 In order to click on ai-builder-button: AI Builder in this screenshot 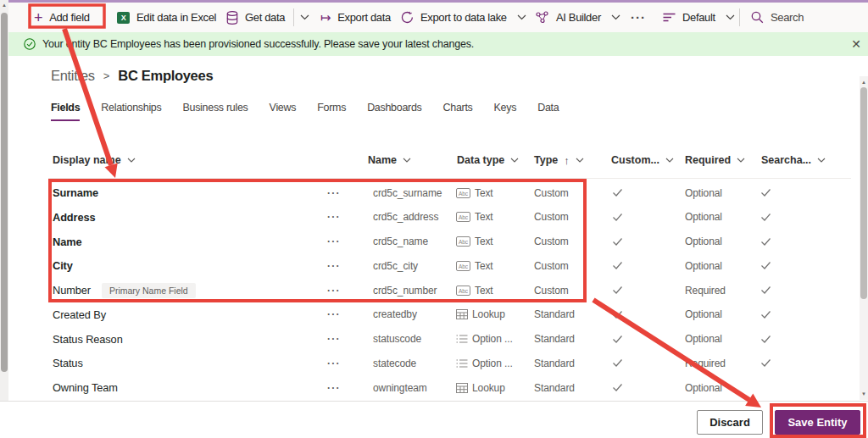, I will do `click(578, 17)`.